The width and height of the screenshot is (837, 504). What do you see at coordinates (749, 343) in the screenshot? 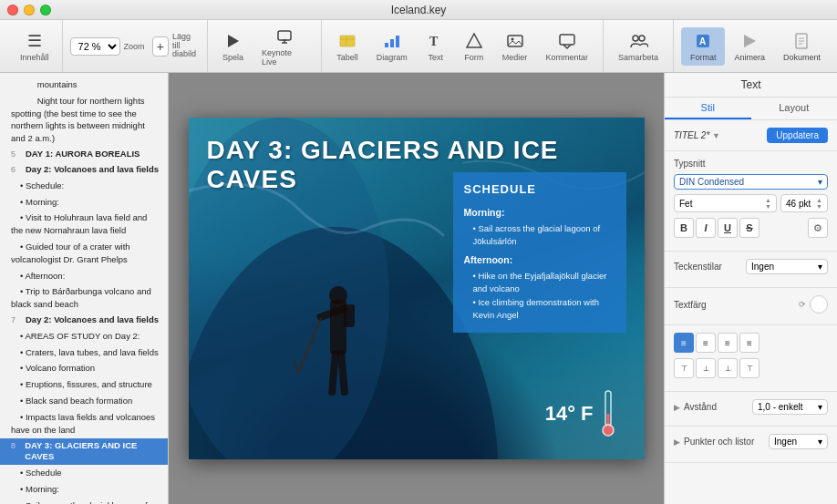
I see `align-justify-button: ≡` at bounding box center [749, 343].